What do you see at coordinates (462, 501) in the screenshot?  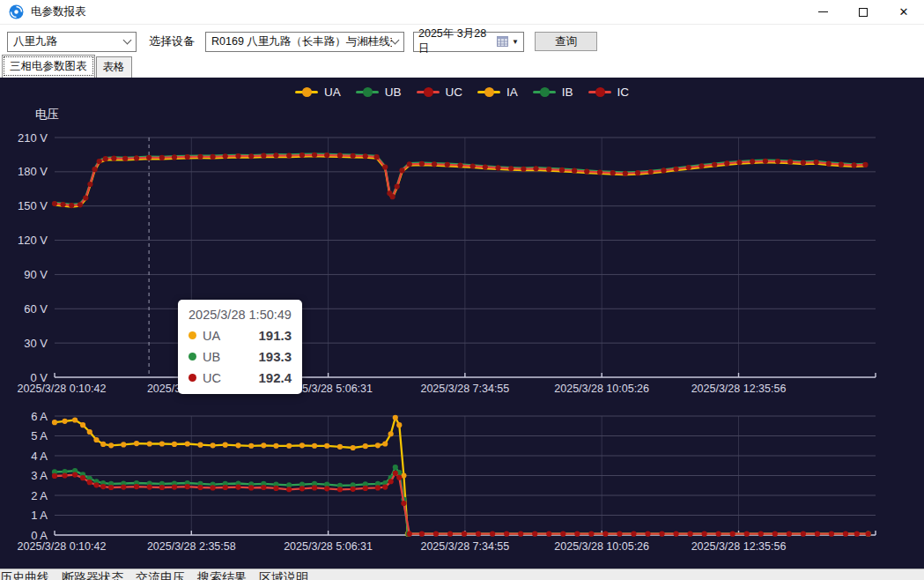 I see `series-line-IB` at bounding box center [462, 501].